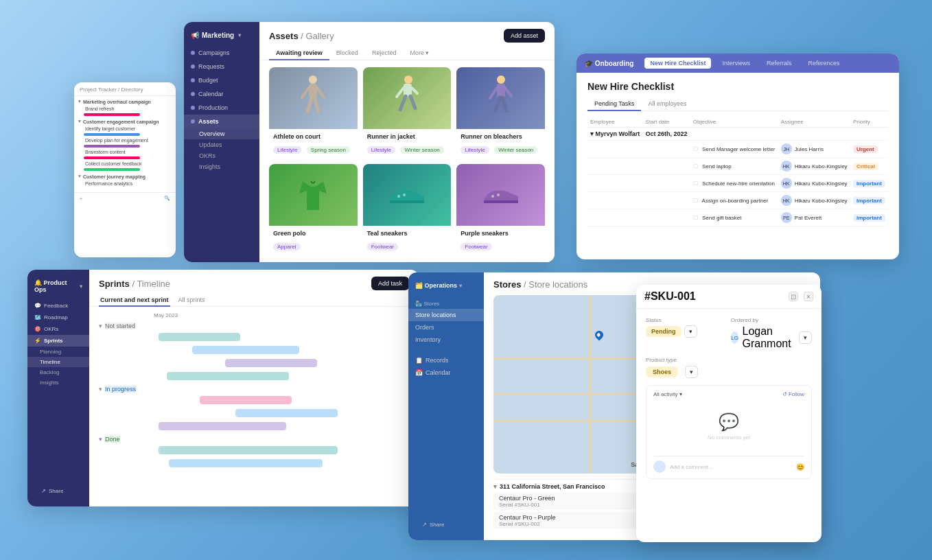  I want to click on p2-sidebar-production: Production, so click(222, 108).